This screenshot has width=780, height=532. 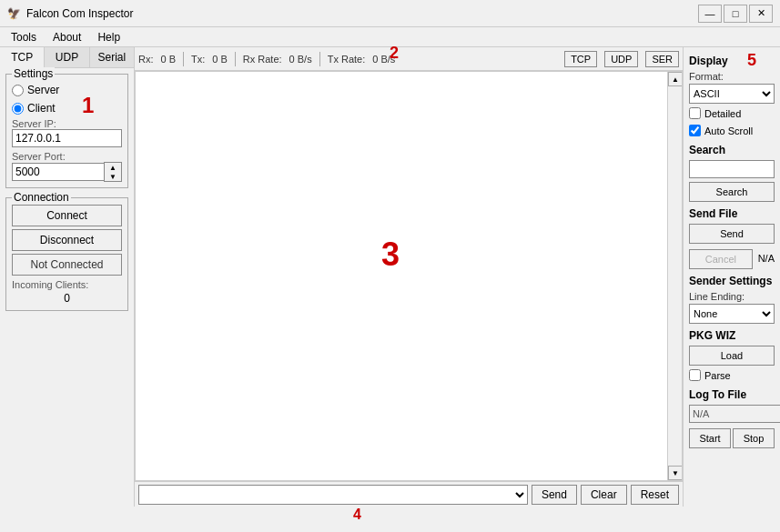 I want to click on tab-tcp: TCP, so click(x=22, y=58).